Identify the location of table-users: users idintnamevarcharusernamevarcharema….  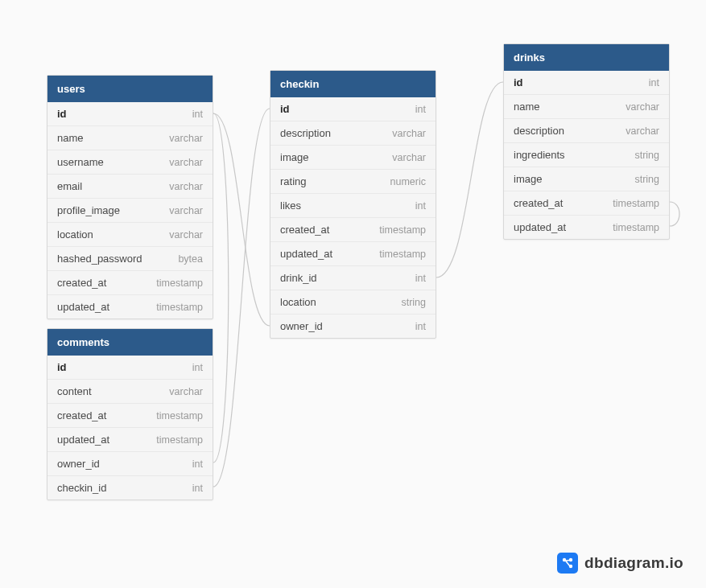
(130, 197).